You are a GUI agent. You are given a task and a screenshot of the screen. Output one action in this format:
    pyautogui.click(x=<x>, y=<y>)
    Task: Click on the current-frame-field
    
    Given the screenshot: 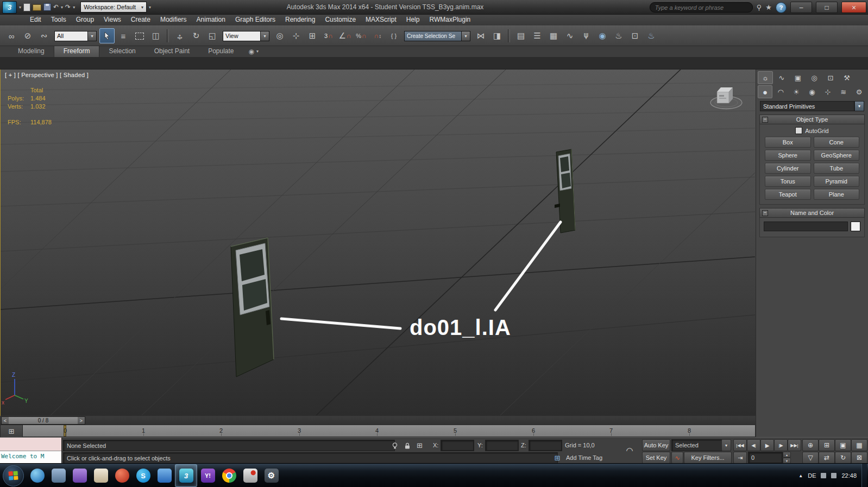 What is the action you would take?
    pyautogui.click(x=765, y=458)
    